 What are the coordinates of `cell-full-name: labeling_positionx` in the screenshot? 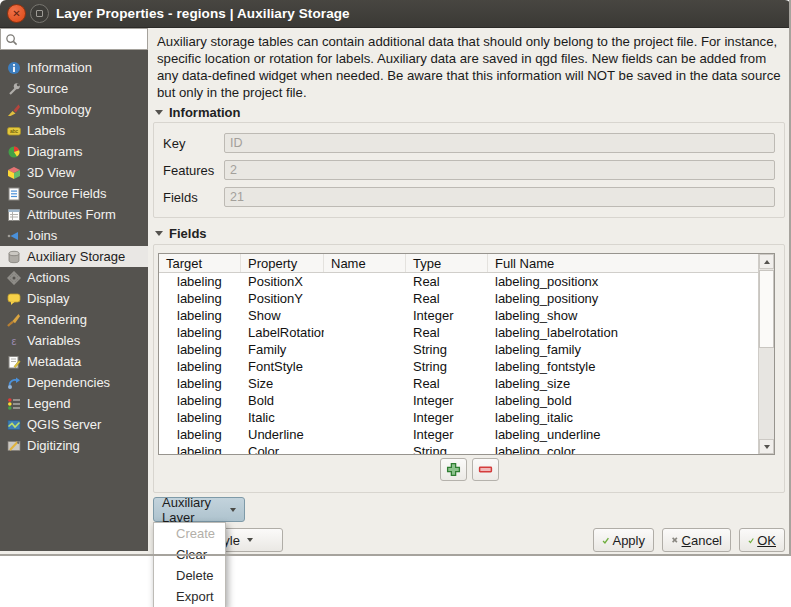 It's located at (623, 282).